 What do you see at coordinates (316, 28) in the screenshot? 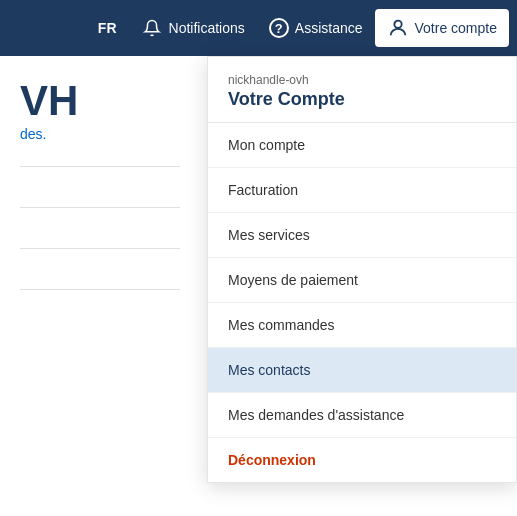
I see `assistance-button: ? Assistance` at bounding box center [316, 28].